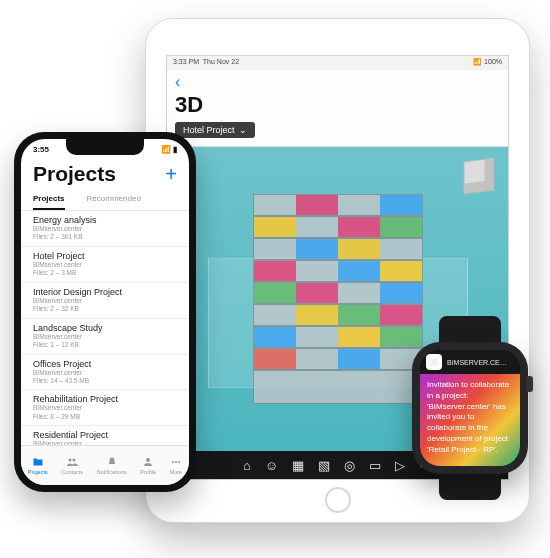 This screenshot has width=550, height=558. Describe the element at coordinates (176, 466) in the screenshot. I see `tab-more-btn: More` at that location.